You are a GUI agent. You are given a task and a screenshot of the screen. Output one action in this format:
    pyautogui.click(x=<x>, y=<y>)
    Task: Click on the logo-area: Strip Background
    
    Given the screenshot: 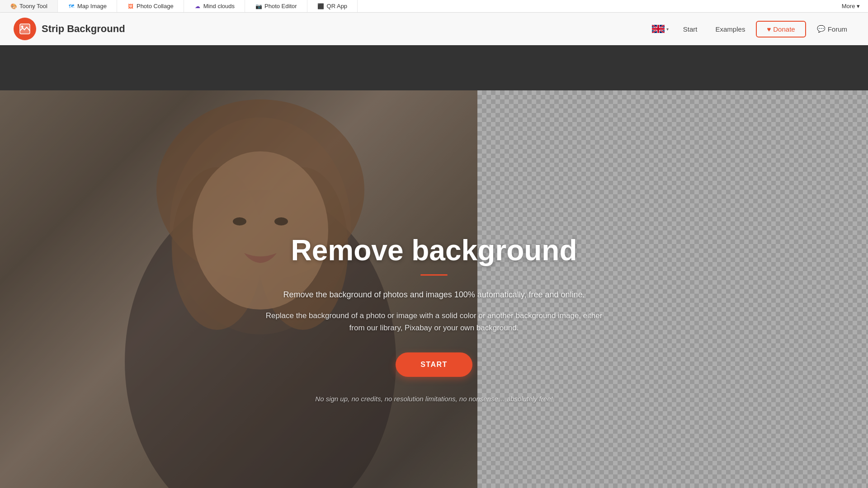 What is the action you would take?
    pyautogui.click(x=70, y=29)
    